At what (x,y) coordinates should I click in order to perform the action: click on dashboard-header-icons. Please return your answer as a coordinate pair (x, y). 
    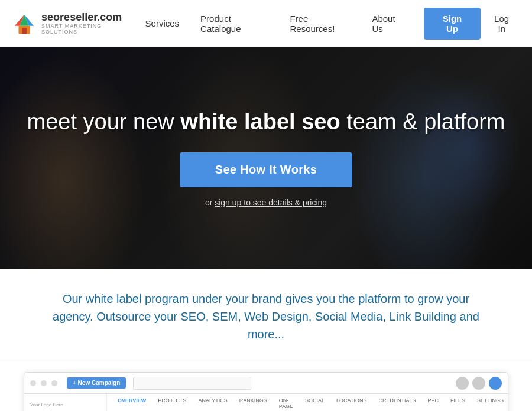
    Looking at the image, I should click on (479, 383).